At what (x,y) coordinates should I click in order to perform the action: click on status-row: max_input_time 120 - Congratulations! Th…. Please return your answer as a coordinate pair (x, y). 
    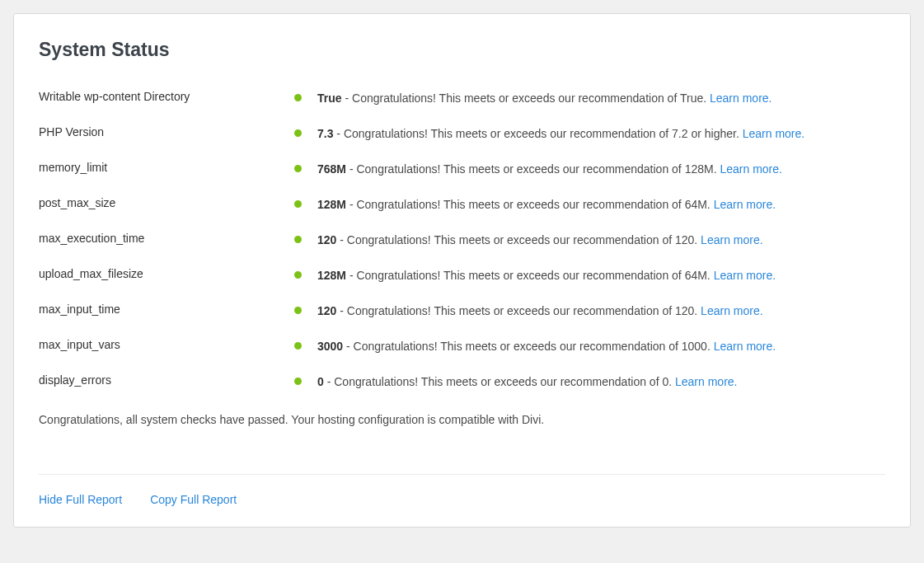
    Looking at the image, I should click on (462, 312).